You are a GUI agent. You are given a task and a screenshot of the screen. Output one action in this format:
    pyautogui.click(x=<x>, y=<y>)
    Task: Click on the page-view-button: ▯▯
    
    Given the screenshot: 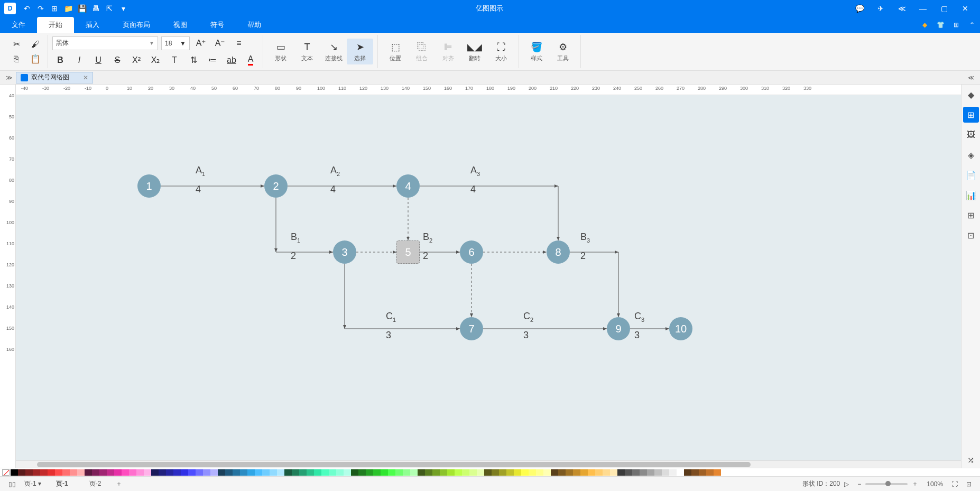 What is the action you would take?
    pyautogui.click(x=12, y=484)
    